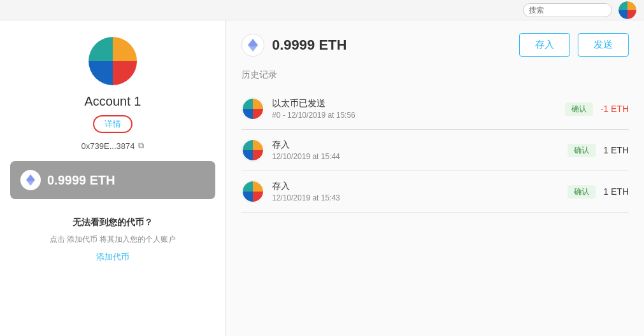  Describe the element at coordinates (113, 61) in the screenshot. I see `account-avatar` at that location.